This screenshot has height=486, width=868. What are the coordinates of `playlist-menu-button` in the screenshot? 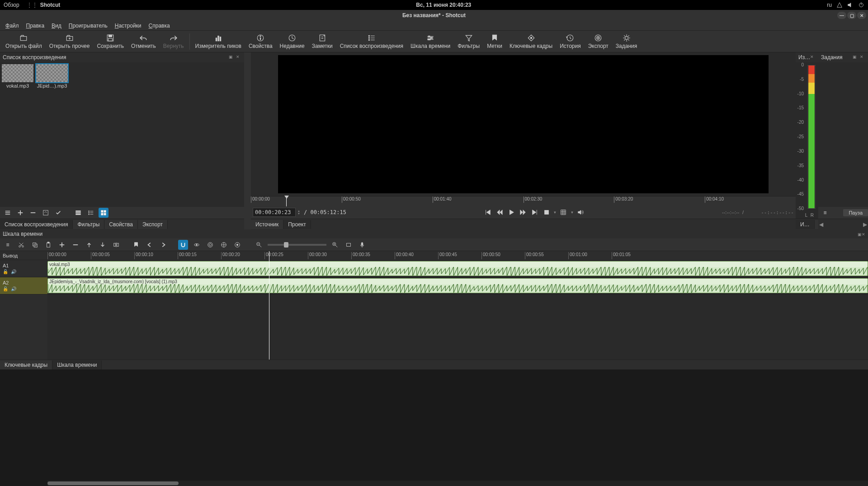 It's located at (8, 213).